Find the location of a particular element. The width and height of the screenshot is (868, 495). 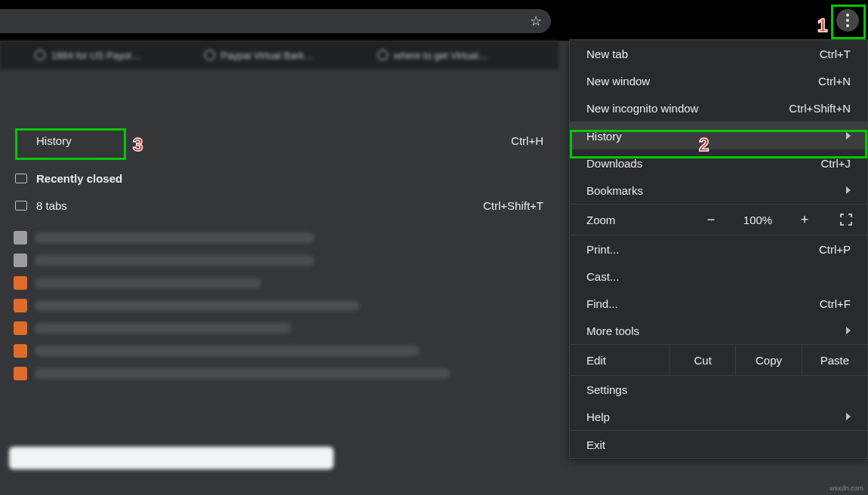

zoom-in-button: + is located at coordinates (805, 220).